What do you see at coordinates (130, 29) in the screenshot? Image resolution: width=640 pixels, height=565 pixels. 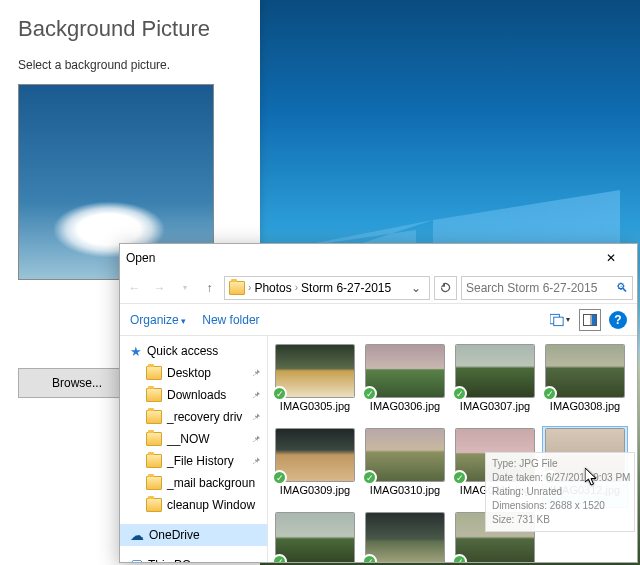 I see `panel-title: Background Picture` at bounding box center [130, 29].